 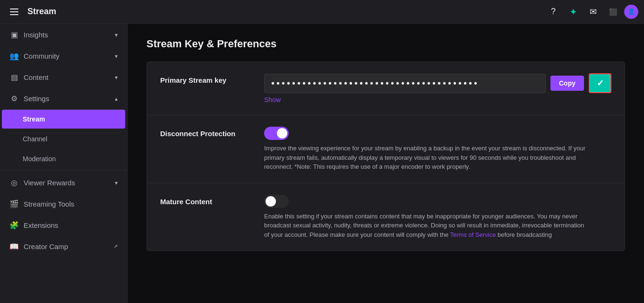 I want to click on sidebar-item-creator-camp: 📖 Creator Camp ↗, so click(x=63, y=247).